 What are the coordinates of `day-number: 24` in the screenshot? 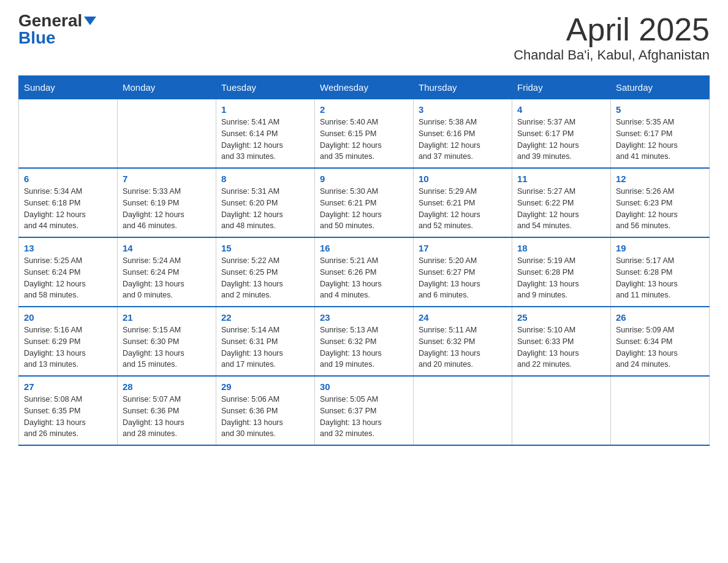 It's located at (463, 318).